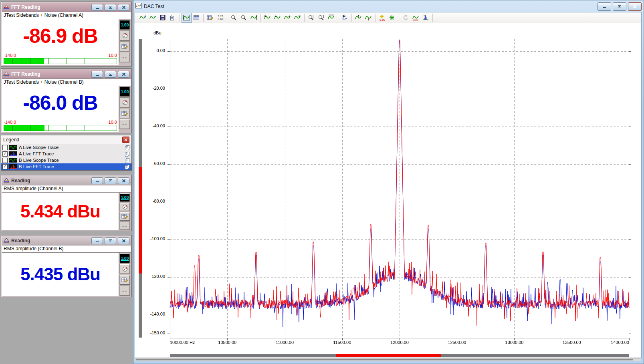 Image resolution: width=644 pixels, height=364 pixels. Describe the element at coordinates (392, 18) in the screenshot. I see `spread-cursors-button` at that location.